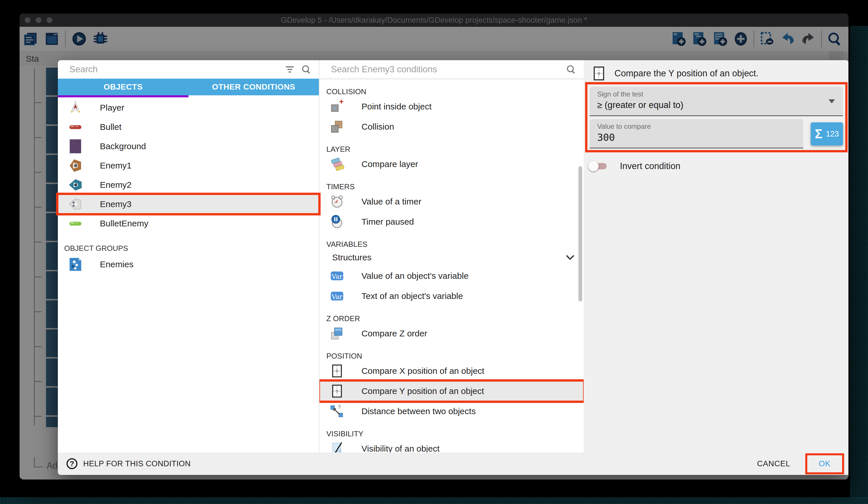 Image resolution: width=868 pixels, height=504 pixels. I want to click on distance-icon: ?, so click(337, 411).